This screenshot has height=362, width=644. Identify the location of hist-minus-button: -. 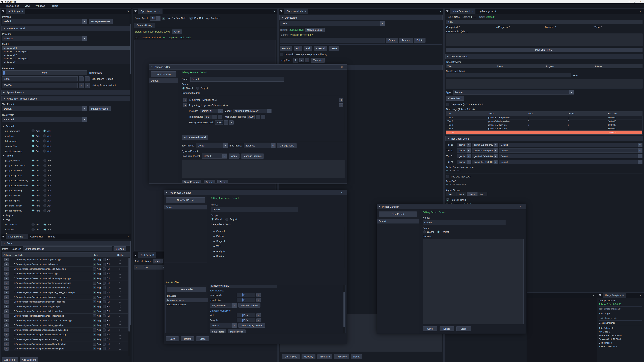
(226, 122).